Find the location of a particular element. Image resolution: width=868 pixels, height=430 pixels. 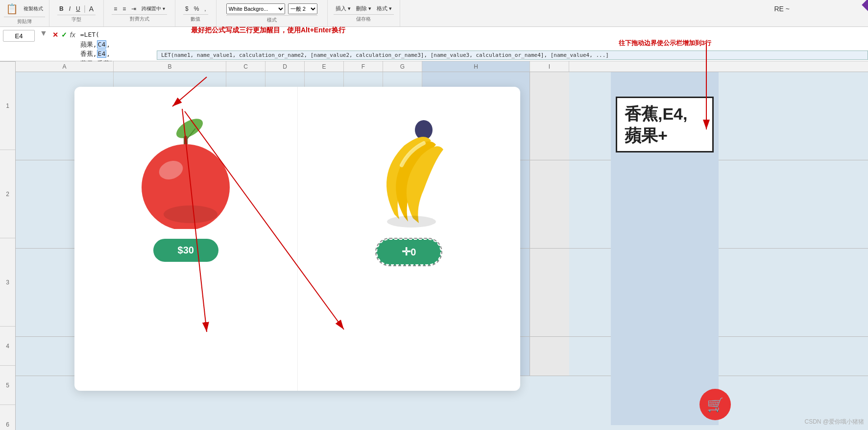

formula-hint: LET(name1, name_value1, calculation_or_n… is located at coordinates (512, 55).